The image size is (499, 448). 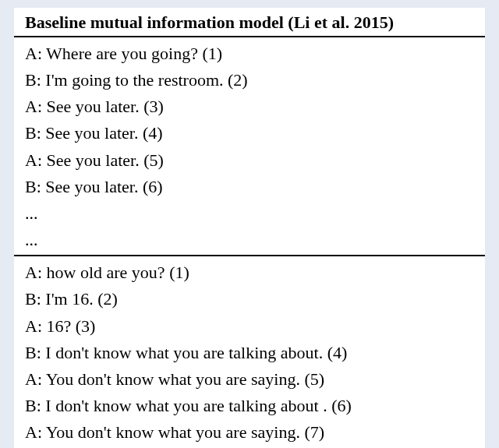 I want to click on utterance-text: Where are you going?, so click(x=122, y=53).